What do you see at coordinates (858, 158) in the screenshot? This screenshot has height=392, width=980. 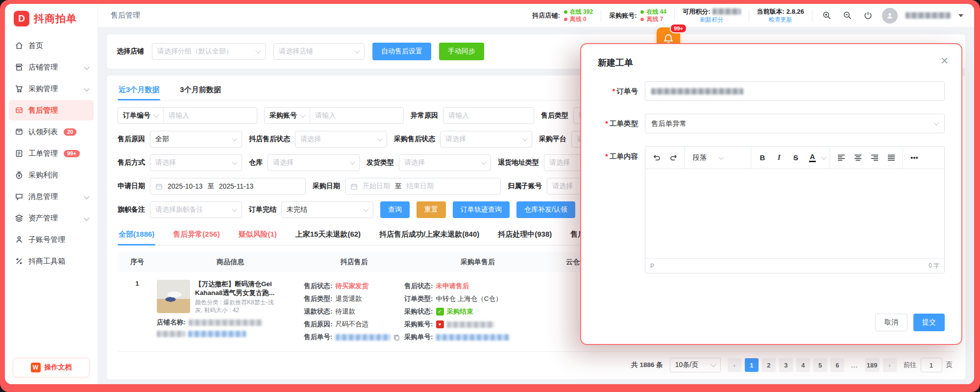 I see `align-center-button` at bounding box center [858, 158].